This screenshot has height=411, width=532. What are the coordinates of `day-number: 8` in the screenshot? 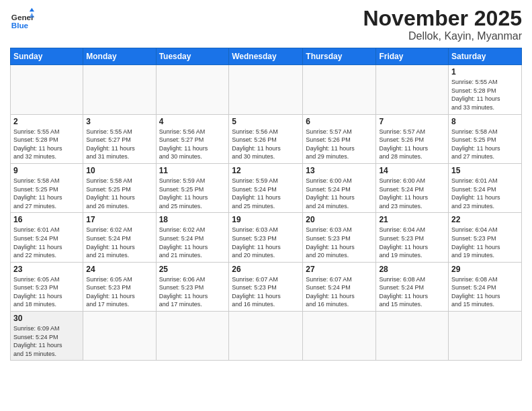 It's located at (485, 122).